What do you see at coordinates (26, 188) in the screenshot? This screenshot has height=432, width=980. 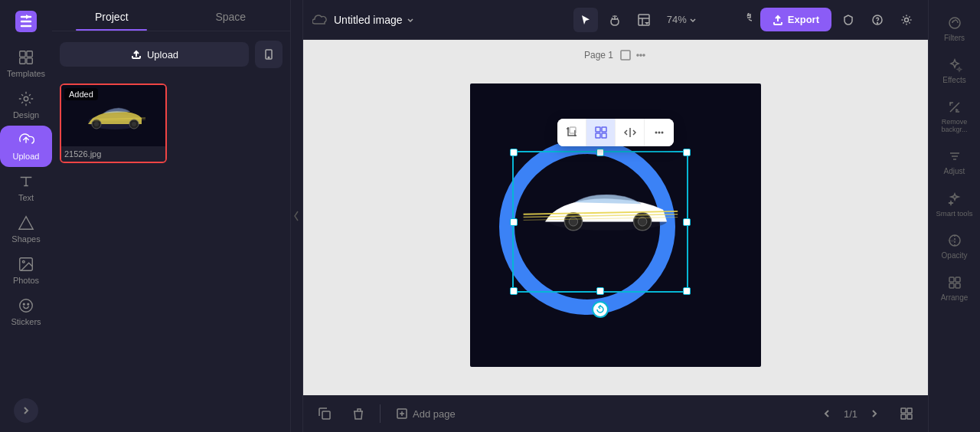 I see `sidebar-item-text: Text` at bounding box center [26, 188].